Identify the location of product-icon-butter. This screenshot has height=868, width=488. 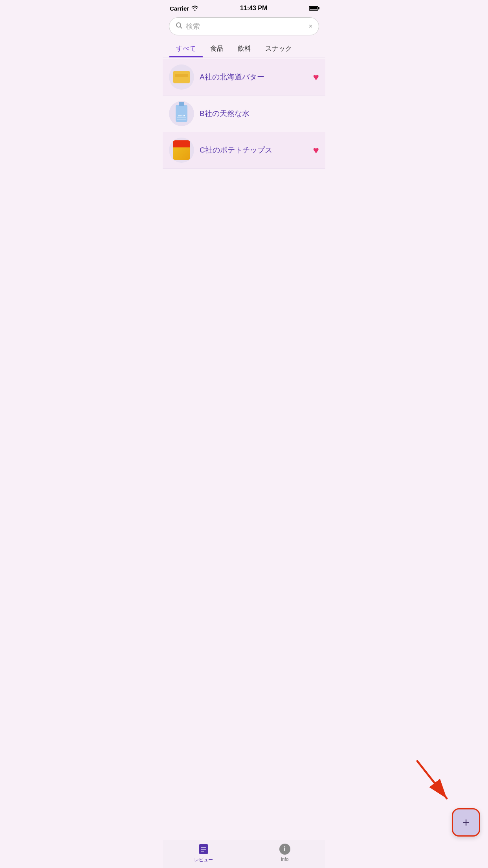
(182, 77).